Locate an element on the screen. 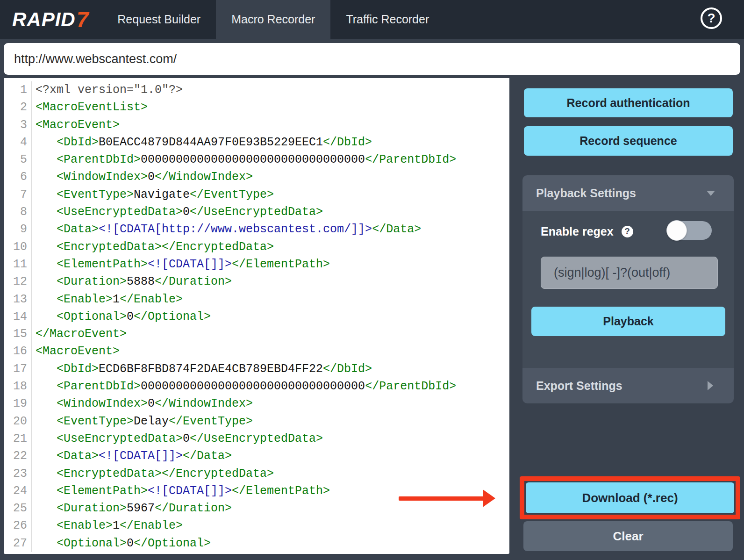 The height and width of the screenshot is (560, 744). line-number: 23 is located at coordinates (18, 474).